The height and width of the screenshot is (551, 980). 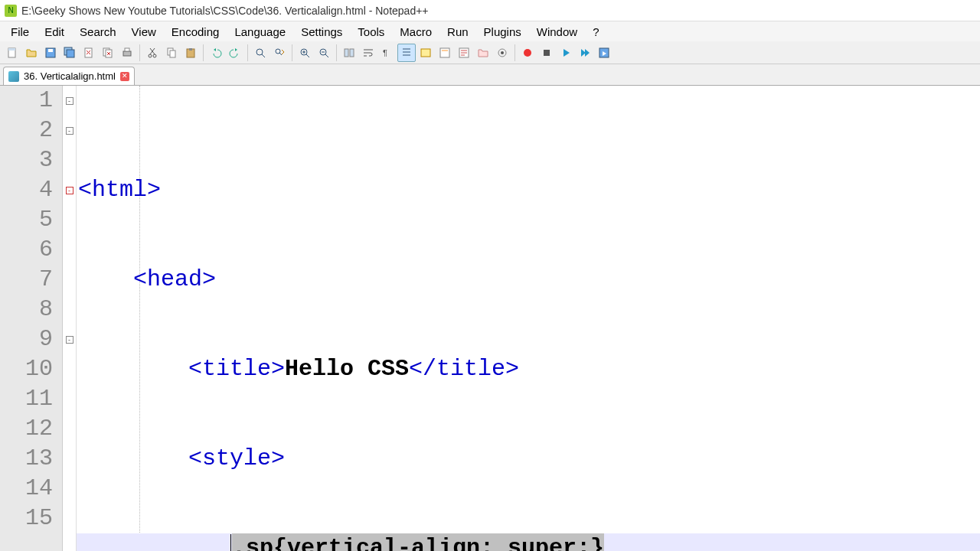 What do you see at coordinates (279, 53) in the screenshot?
I see `replace-icon` at bounding box center [279, 53].